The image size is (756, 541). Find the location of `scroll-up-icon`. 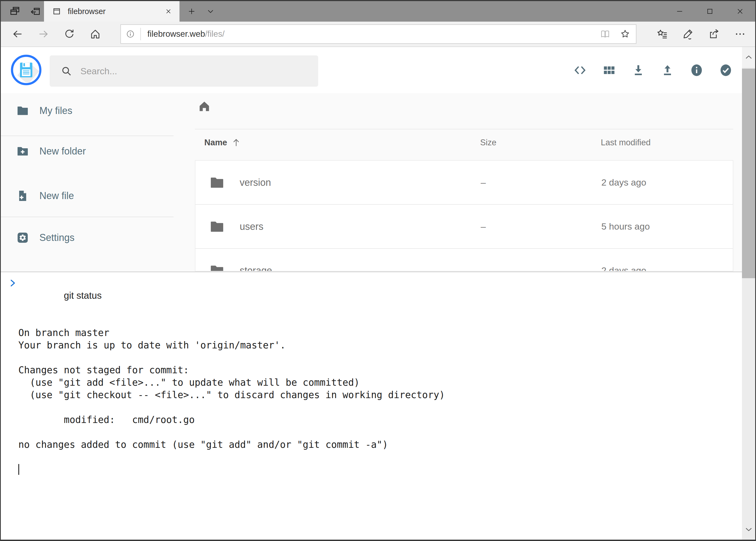

scroll-up-icon is located at coordinates (749, 57).